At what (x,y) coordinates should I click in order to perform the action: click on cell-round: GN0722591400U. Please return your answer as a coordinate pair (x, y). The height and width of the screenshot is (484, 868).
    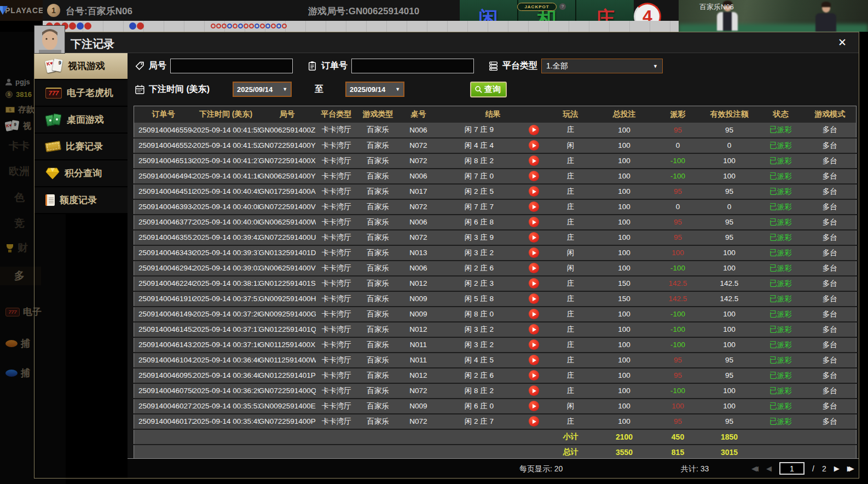
    Looking at the image, I should click on (287, 238).